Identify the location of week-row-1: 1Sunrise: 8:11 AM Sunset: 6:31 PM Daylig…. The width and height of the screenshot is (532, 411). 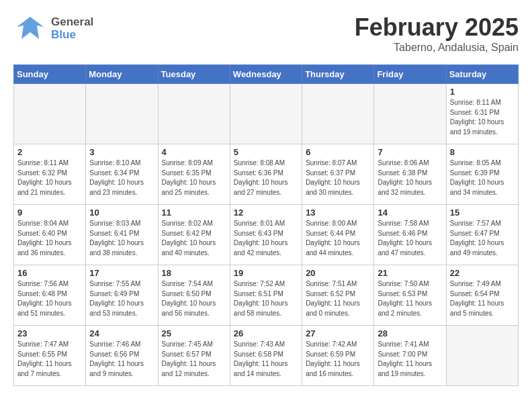
(266, 114).